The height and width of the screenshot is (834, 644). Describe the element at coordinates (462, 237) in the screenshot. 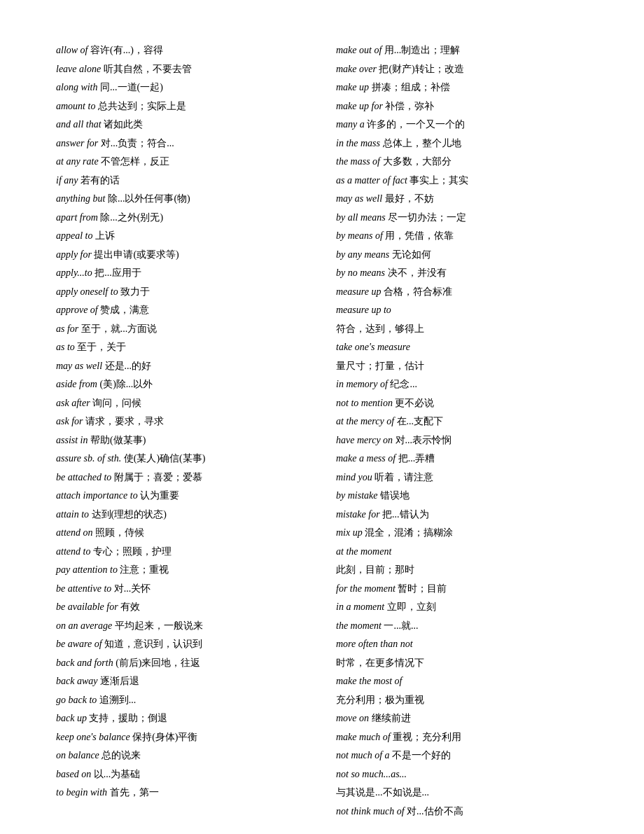

I see `list-item: by means of 用，凭借，依靠` at that location.